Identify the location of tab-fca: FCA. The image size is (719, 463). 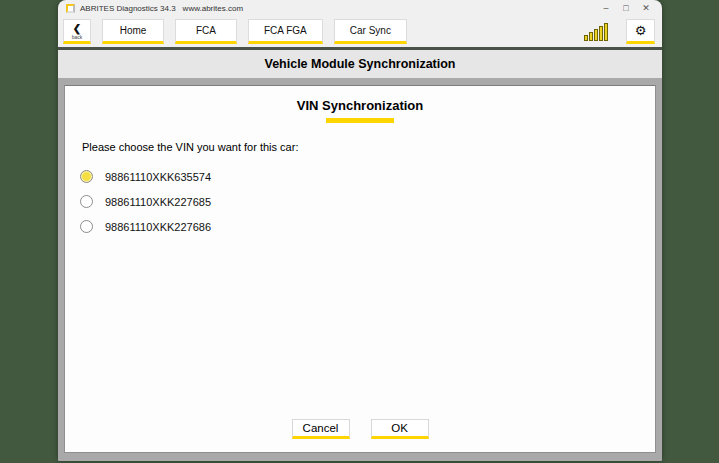
(206, 32).